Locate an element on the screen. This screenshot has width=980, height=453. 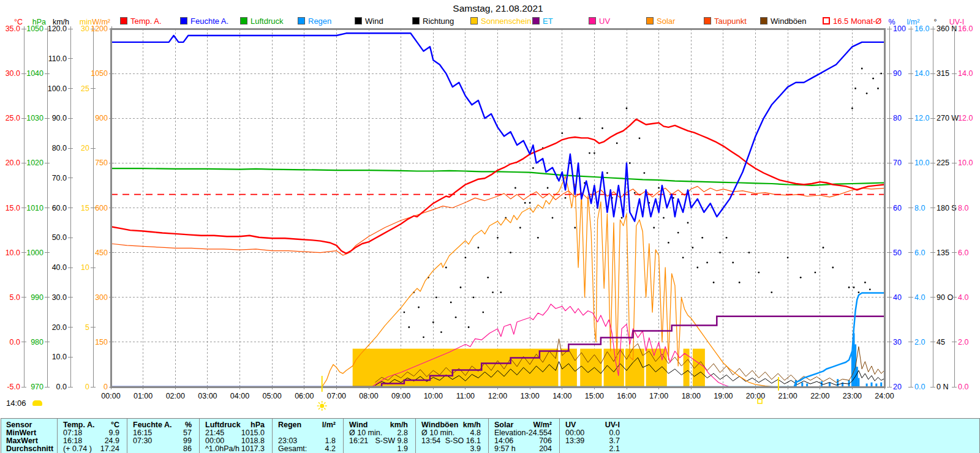
svg-text: 90 O is located at coordinates (944, 298).